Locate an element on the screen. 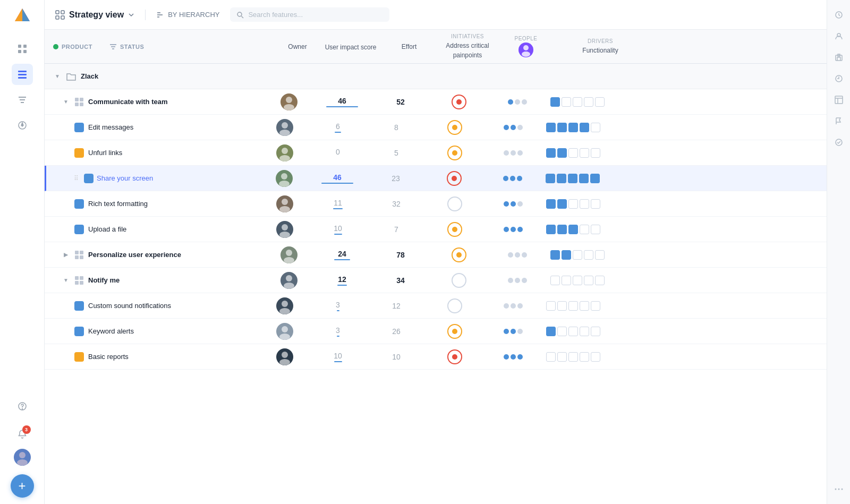 The width and height of the screenshot is (850, 504). right-icon-clock is located at coordinates (839, 15).